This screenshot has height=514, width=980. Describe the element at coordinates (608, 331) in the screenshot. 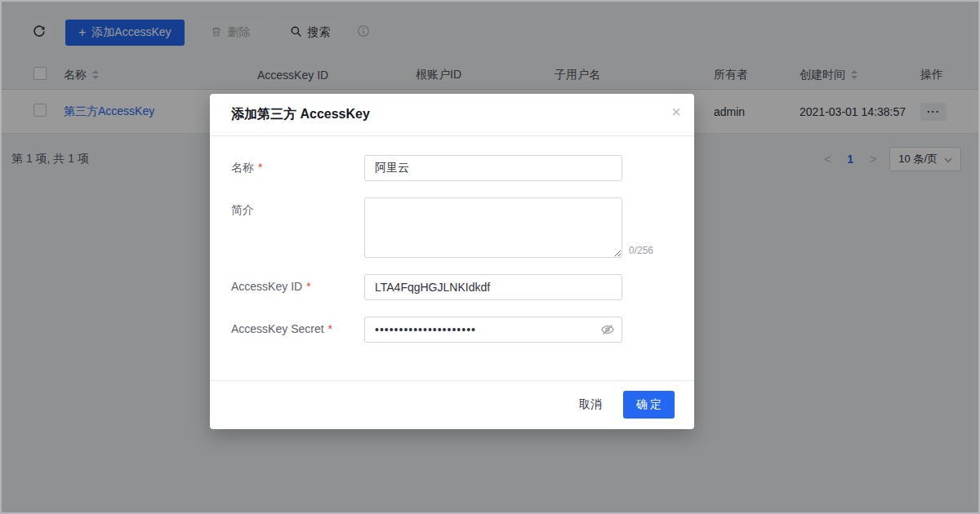

I see `toggle-secret-visibility-button` at that location.